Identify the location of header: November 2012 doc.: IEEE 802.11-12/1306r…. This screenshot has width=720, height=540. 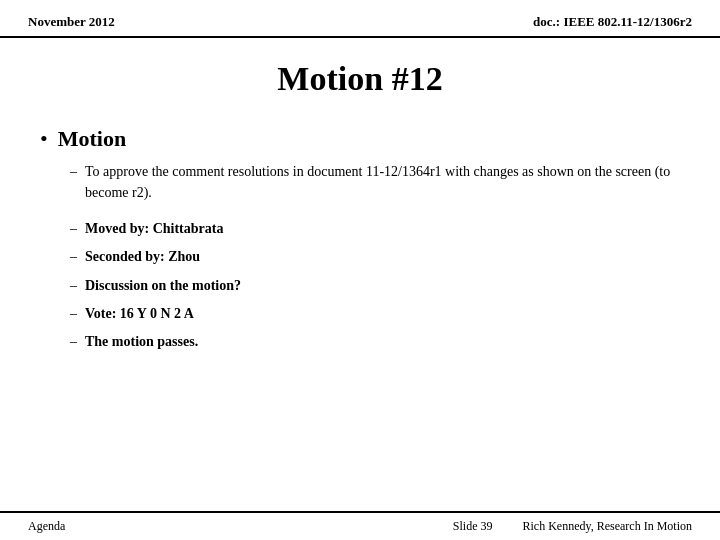
(360, 19).